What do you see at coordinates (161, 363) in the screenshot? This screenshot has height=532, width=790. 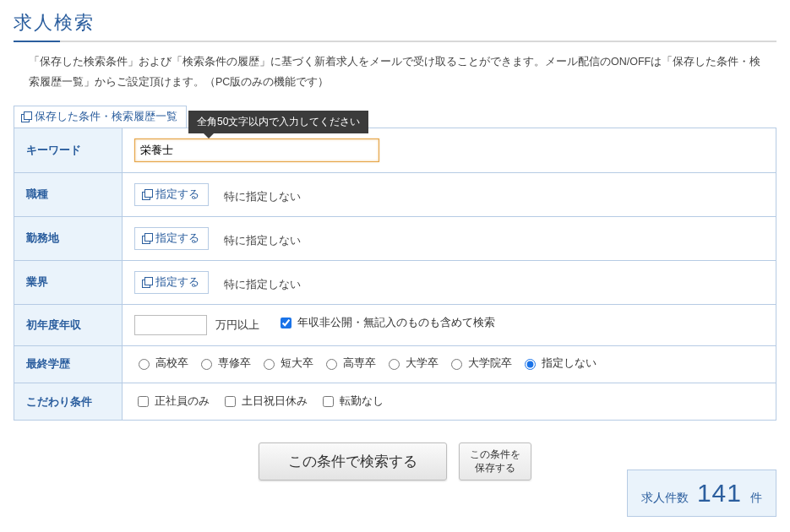 I see `education-option-hs: 高校卒` at bounding box center [161, 363].